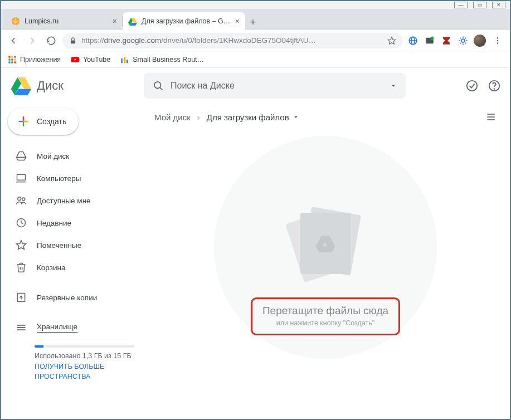 The width and height of the screenshot is (511, 420). I want to click on drive-product-name: Диск, so click(50, 86).